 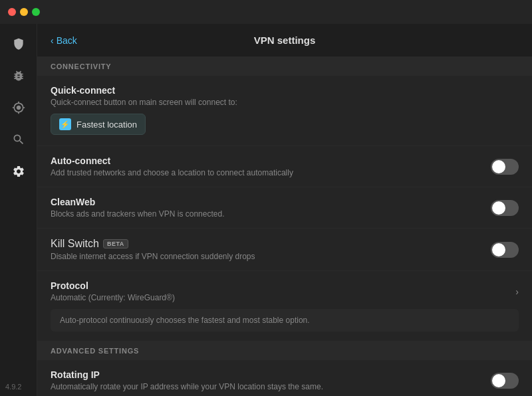 What do you see at coordinates (285, 90) in the screenshot?
I see `quick-connect-title: Quick-connect` at bounding box center [285, 90].